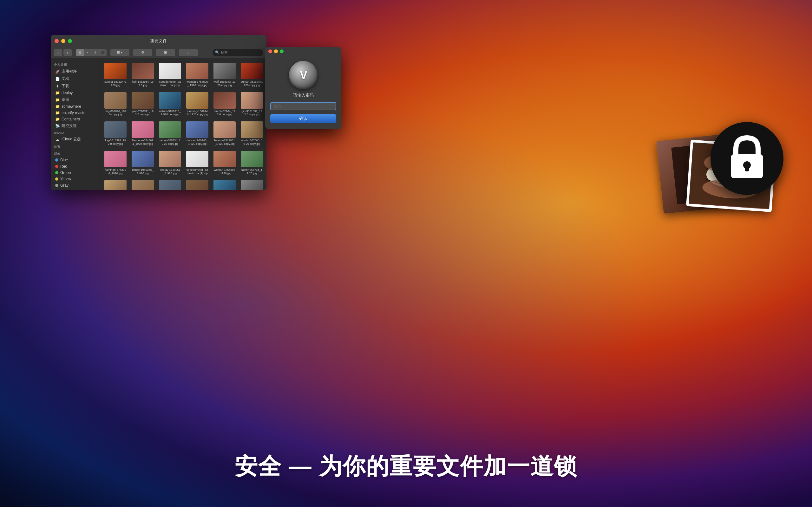  What do you see at coordinates (224, 105) in the screenshot?
I see `file-item: hair-1462984_192 0 copy.jpg` at bounding box center [224, 105].